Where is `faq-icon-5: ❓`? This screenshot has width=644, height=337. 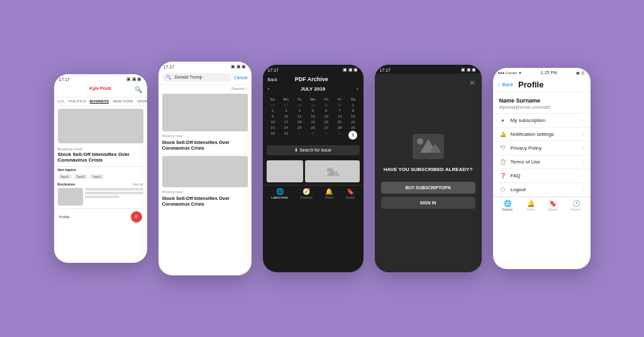 faq-icon-5: ❓ is located at coordinates (503, 176).